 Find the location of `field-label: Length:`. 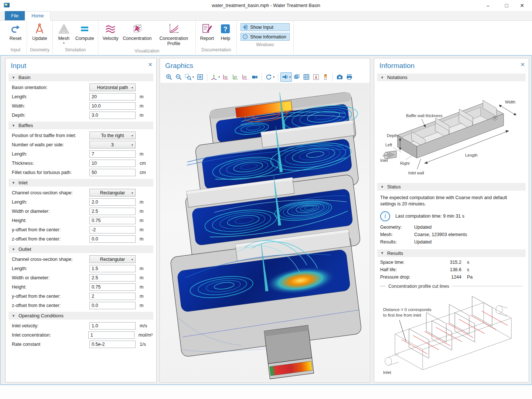

field-label: Length: is located at coordinates (51, 154).